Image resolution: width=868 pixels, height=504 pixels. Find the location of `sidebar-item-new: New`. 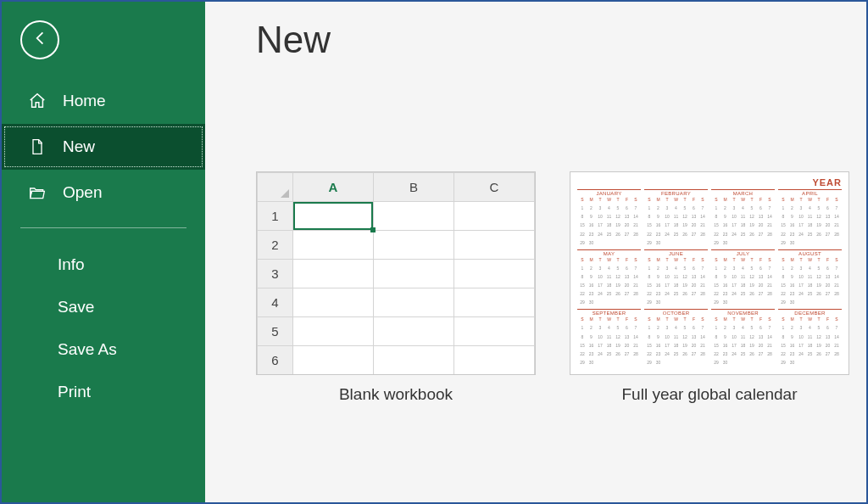

sidebar-item-new: New is located at coordinates (103, 147).